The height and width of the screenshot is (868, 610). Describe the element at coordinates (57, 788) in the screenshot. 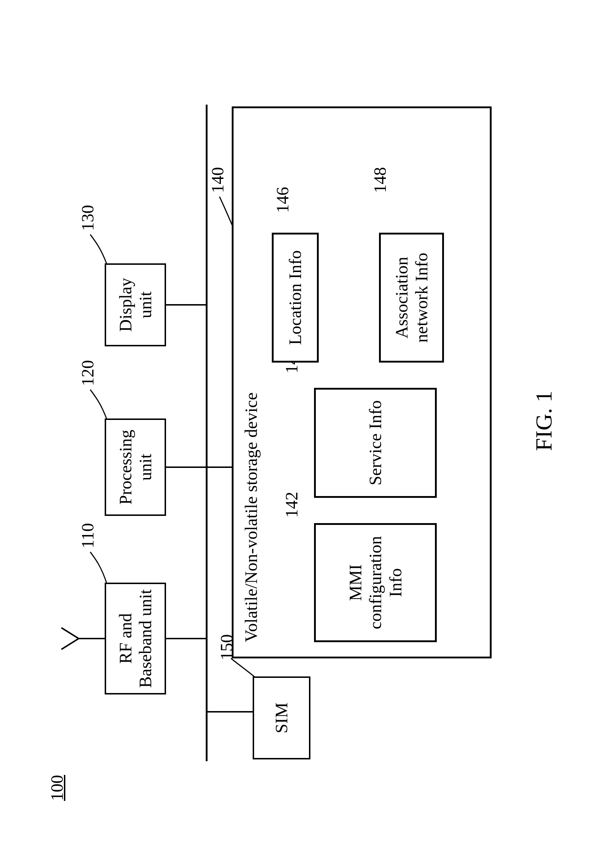

I see `ref-100: 100` at that location.